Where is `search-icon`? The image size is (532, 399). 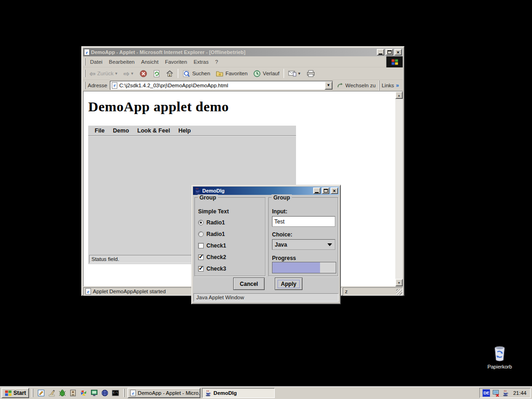
search-icon is located at coordinates (187, 74).